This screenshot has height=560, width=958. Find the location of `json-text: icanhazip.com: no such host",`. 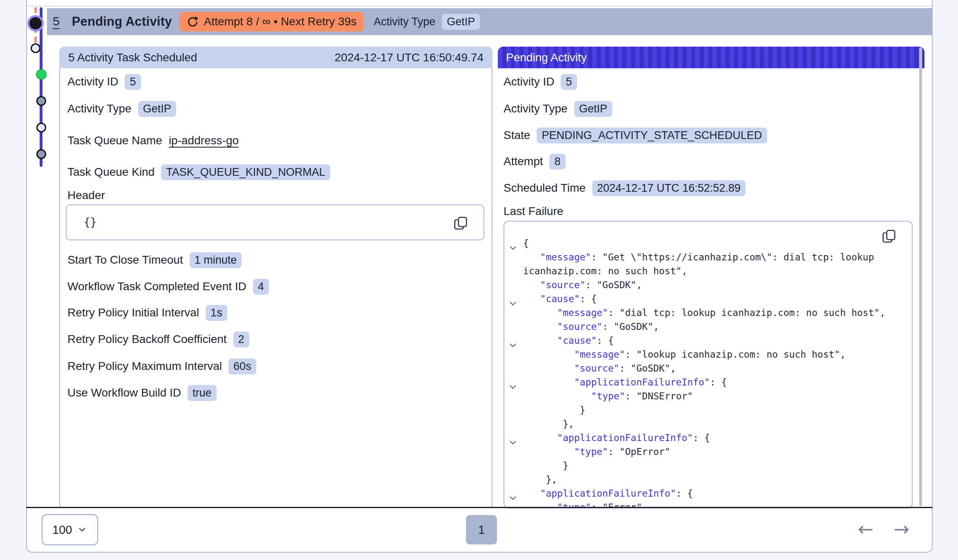

json-text: icanhazip.com: no such host", is located at coordinates (605, 271).